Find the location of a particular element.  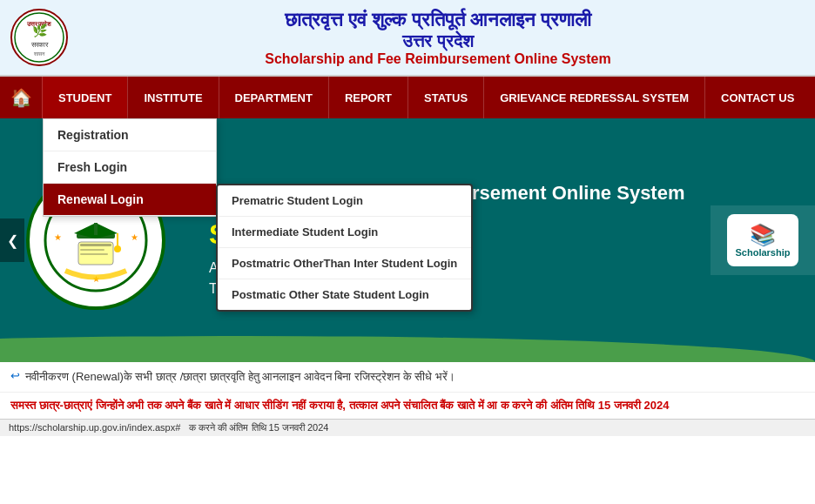

nav-report: REPORT is located at coordinates (367, 97).